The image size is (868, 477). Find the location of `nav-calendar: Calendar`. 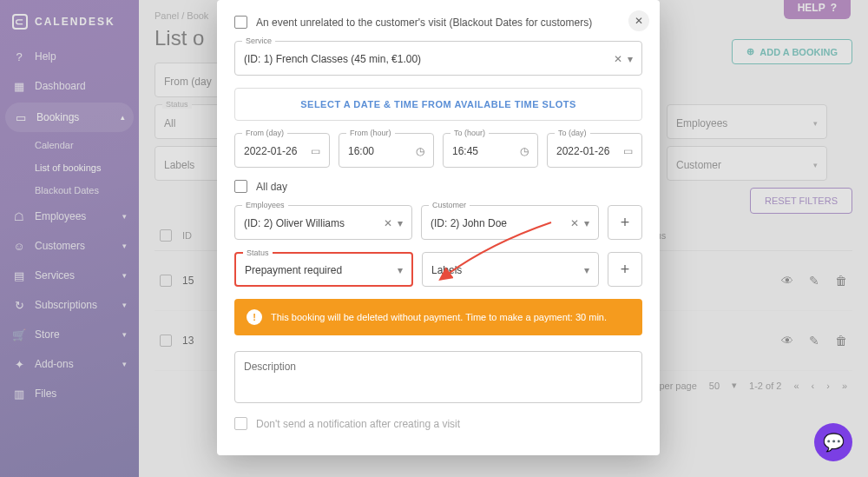

nav-calendar: Calendar is located at coordinates (69, 145).